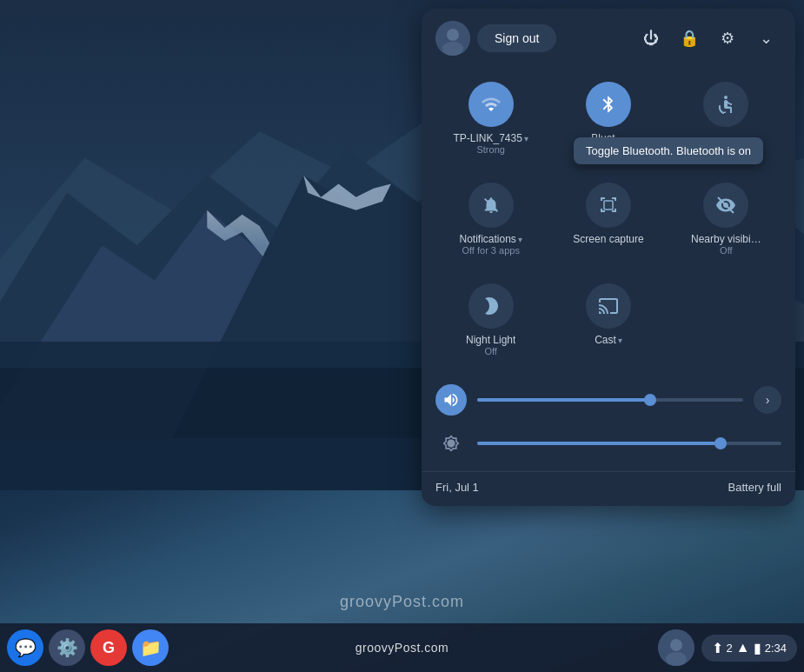  What do you see at coordinates (727, 239) in the screenshot?
I see `nearby-label: Nearby visibi…` at bounding box center [727, 239].